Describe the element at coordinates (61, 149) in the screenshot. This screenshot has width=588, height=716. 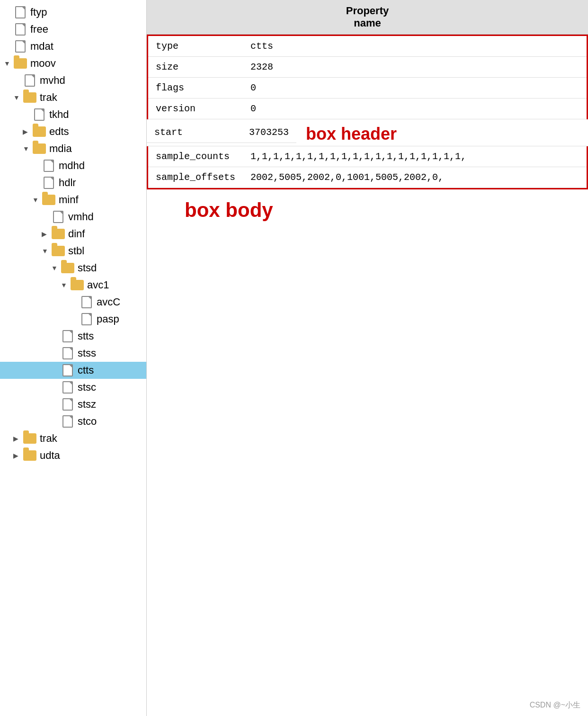
I see `tree-label-mdia: mdia` at that location.